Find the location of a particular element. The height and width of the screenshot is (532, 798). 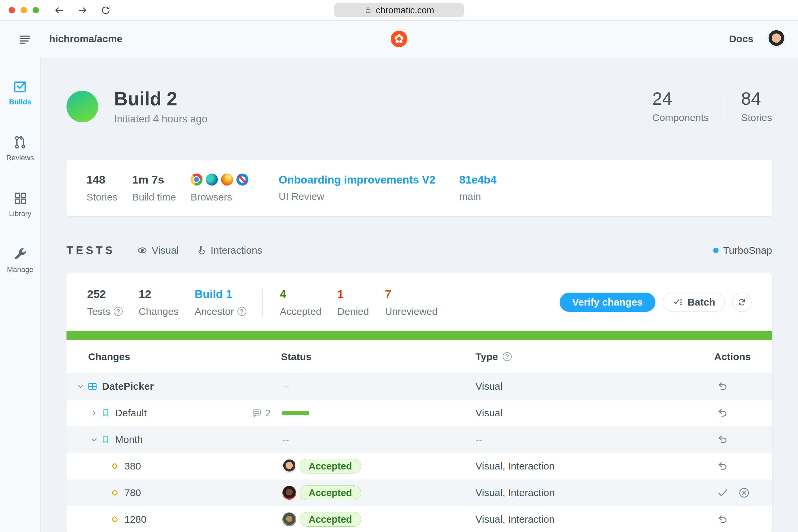

address-bar: chromatic.com is located at coordinates (399, 10).